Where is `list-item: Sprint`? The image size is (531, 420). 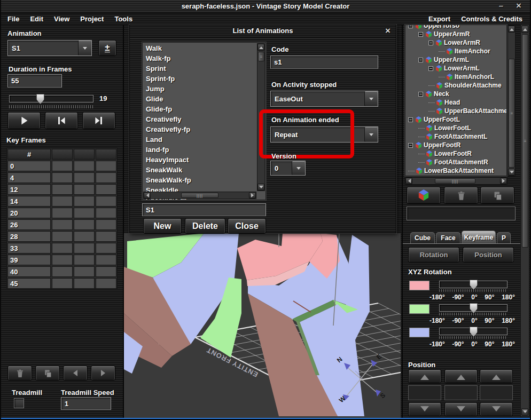
list-item: Sprint is located at coordinates (200, 69).